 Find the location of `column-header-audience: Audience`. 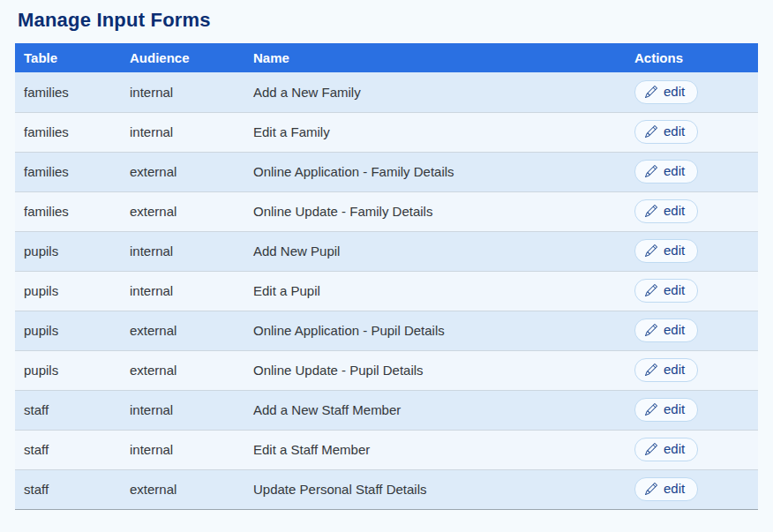

column-header-audience: Audience is located at coordinates (183, 58).